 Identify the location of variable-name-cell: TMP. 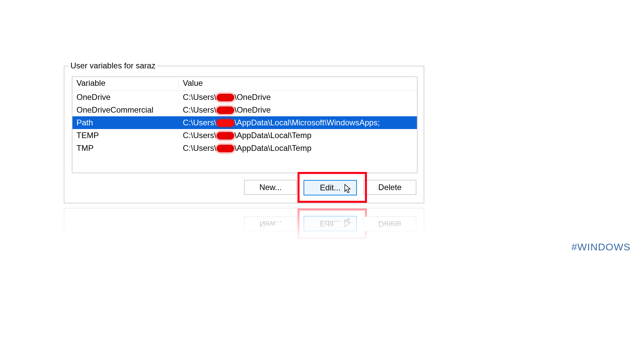
(127, 148).